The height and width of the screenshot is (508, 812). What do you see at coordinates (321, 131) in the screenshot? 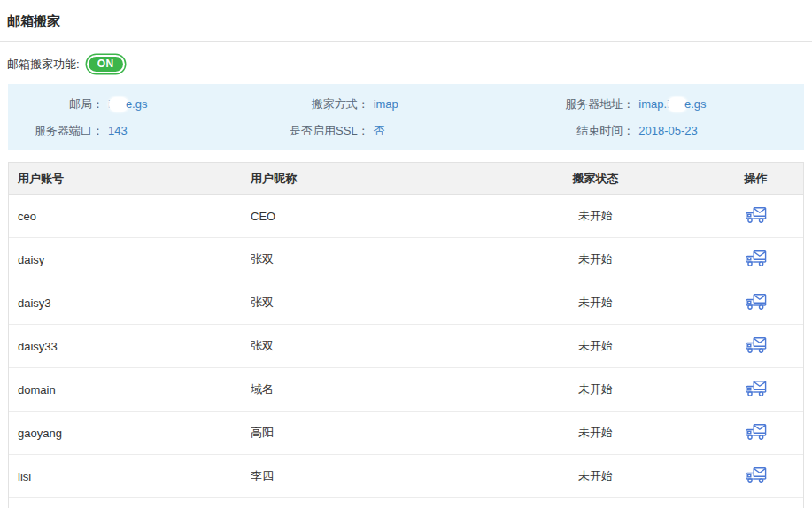
I see `info-label: 是否启用SSL：` at bounding box center [321, 131].